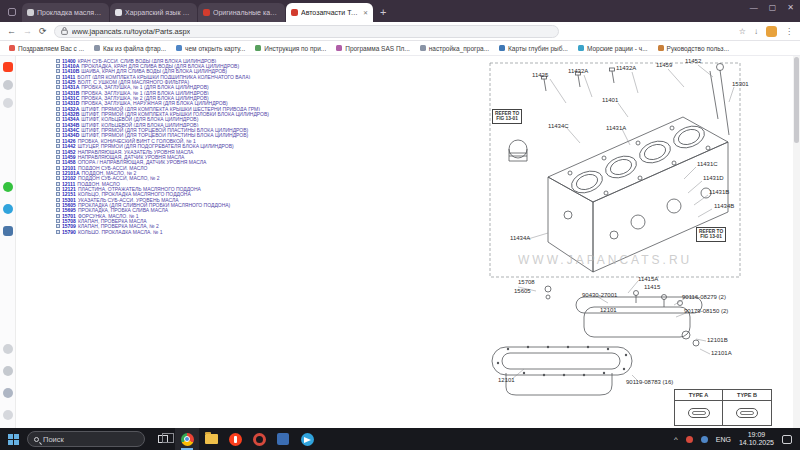  I want to click on diagram-part-label: 11434C, so click(558, 126).